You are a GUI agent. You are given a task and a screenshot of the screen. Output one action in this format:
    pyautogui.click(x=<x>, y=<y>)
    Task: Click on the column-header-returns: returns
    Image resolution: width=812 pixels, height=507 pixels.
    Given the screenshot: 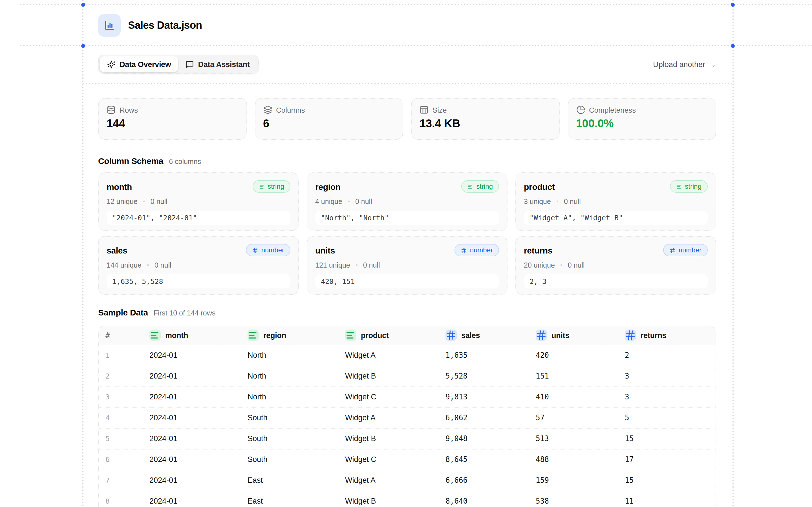 What is the action you would take?
    pyautogui.click(x=670, y=335)
    